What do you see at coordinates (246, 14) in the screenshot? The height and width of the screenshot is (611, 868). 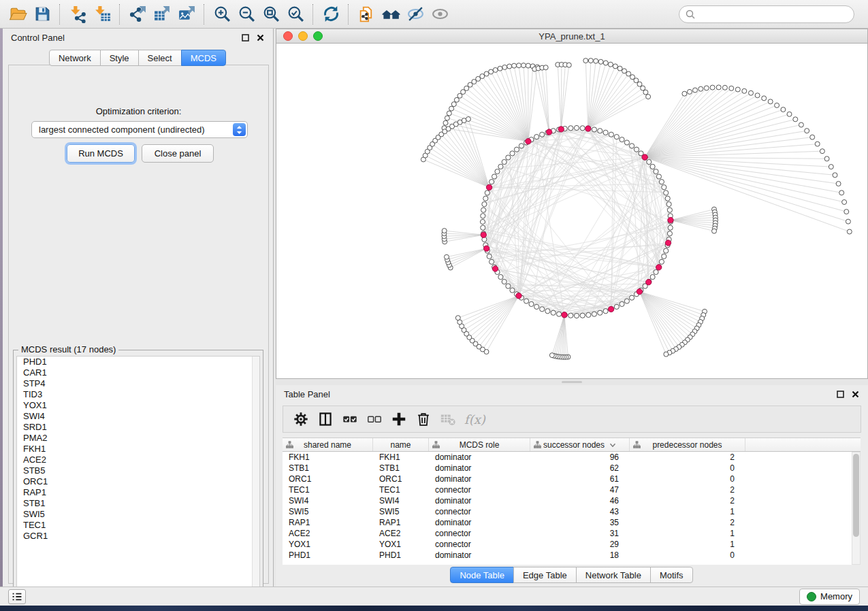 I see `zoom-out-icon` at bounding box center [246, 14].